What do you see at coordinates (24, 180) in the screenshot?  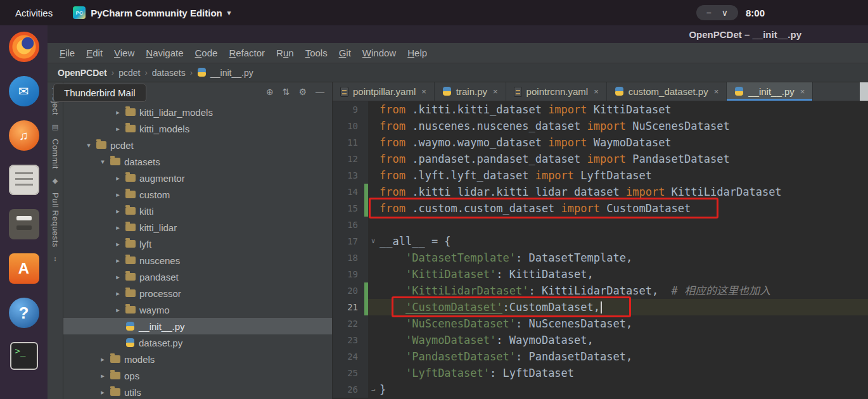 I see `text-editor-icon` at bounding box center [24, 180].